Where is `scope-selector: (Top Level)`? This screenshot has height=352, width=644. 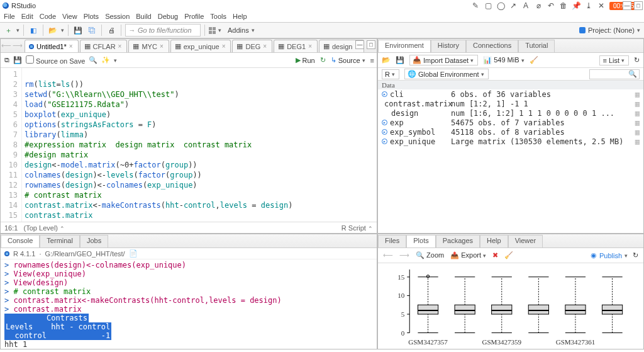
scope-selector: (Top Level) is located at coordinates (41, 228).